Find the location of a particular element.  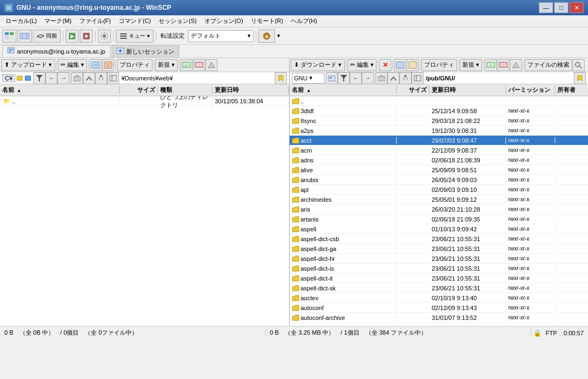

tb-arrow: ▾ is located at coordinates (279, 36).